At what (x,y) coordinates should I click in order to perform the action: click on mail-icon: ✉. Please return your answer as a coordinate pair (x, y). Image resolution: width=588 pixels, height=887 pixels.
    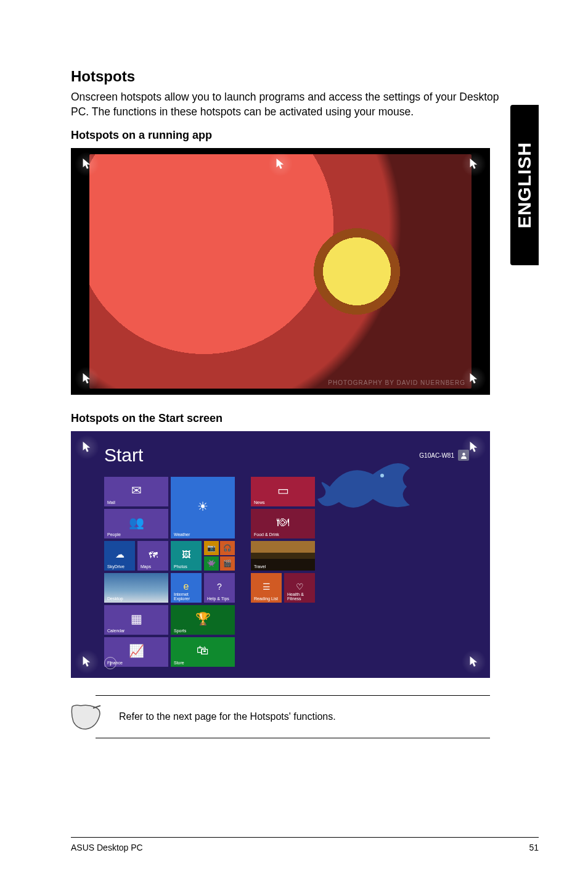
    Looking at the image, I should click on (137, 490).